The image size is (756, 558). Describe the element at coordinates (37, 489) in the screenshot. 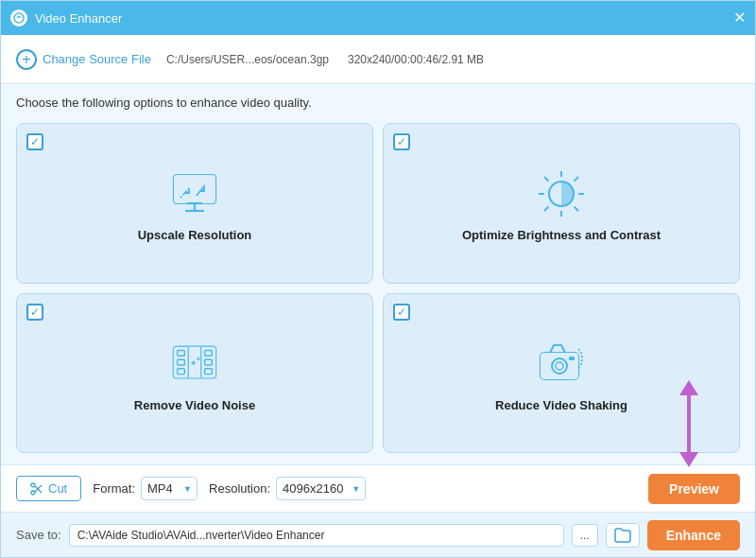

I see `scissors-icon` at that location.